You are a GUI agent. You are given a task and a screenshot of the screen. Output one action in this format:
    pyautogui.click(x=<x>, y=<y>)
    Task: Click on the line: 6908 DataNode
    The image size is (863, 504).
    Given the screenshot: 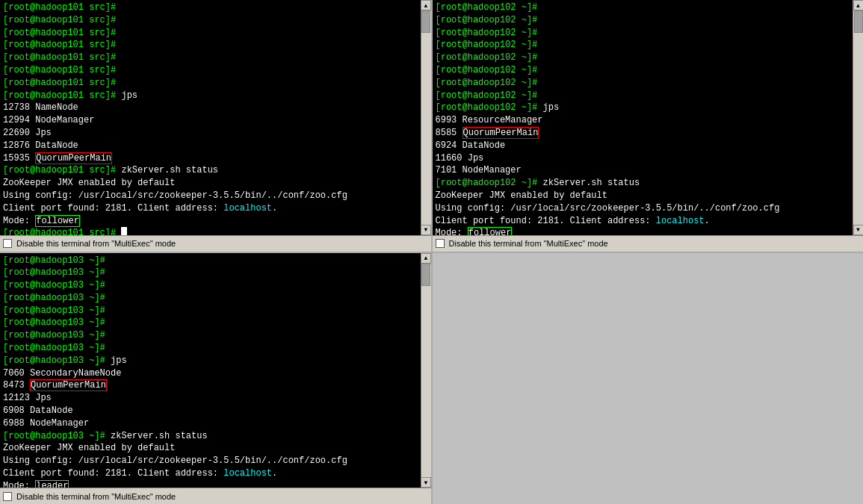 What is the action you would take?
    pyautogui.click(x=211, y=411)
    